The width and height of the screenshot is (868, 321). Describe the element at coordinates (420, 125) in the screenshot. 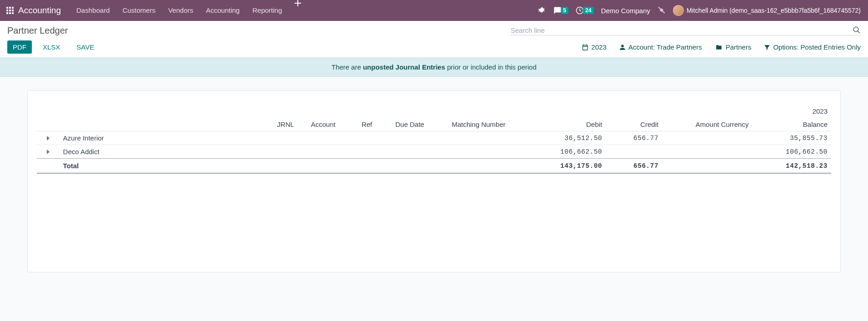

I see `col-due-date: Due Date` at that location.